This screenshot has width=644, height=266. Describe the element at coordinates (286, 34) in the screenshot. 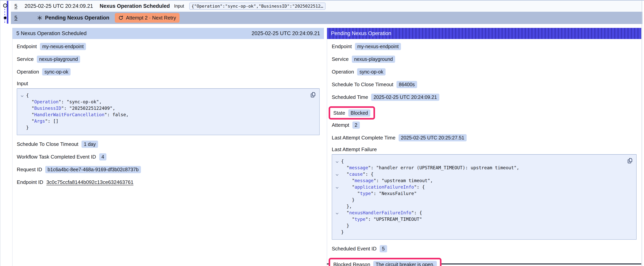

I see `event-panel-timestamp: 2025-02-25 UTC 20:24:09.21` at that location.